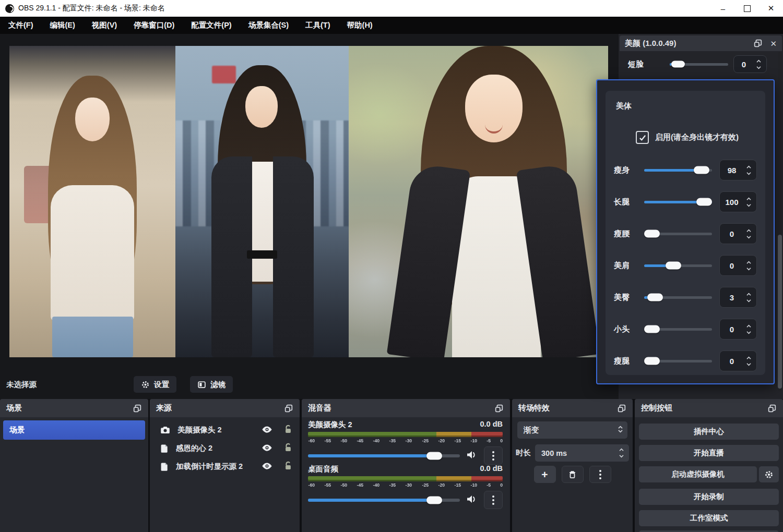 Image resolution: width=783 pixels, height=532 pixels. What do you see at coordinates (738, 265) in the screenshot?
I see `shoulders-value: 0` at bounding box center [738, 265].